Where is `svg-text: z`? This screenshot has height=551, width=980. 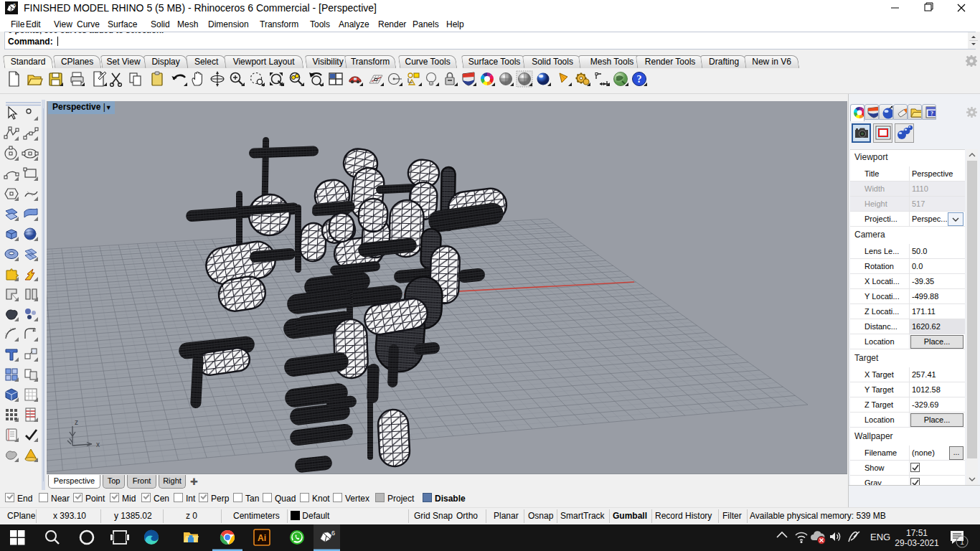 svg-text: z is located at coordinates (76, 422).